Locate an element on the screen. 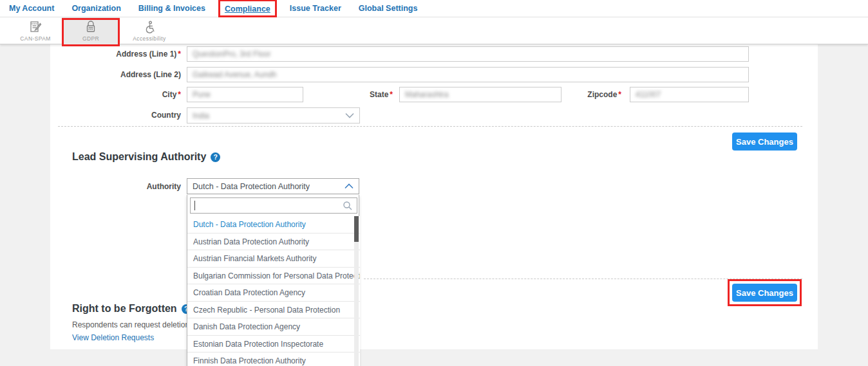  zipcode-label: Zipcode* is located at coordinates (556, 95).